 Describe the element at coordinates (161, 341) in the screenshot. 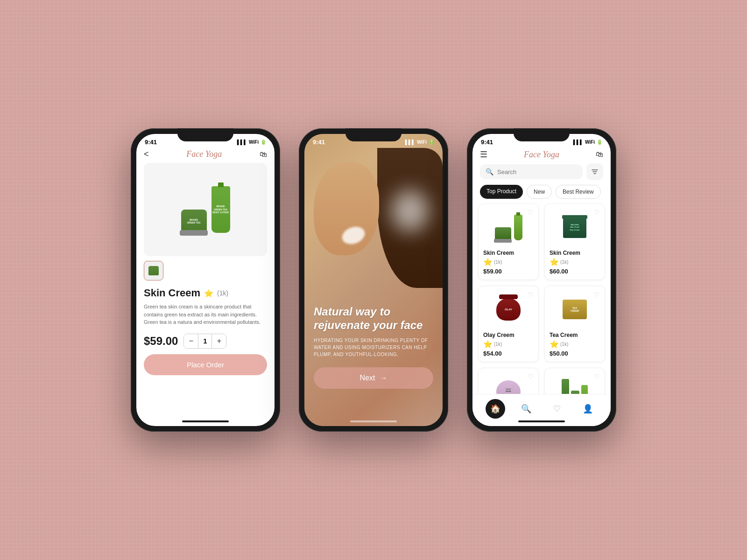

I see `product-price: $59.00` at that location.